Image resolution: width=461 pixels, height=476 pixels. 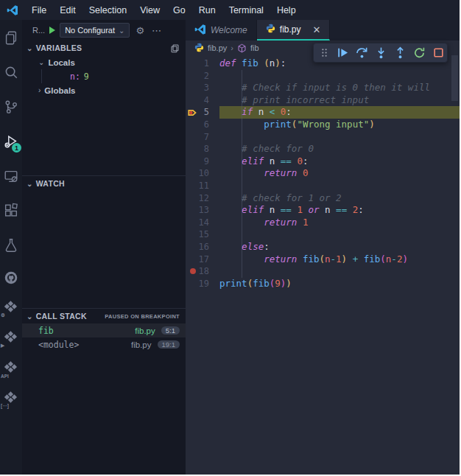 What do you see at coordinates (339, 100) in the screenshot?
I see `code-line-content: # print incorrect input` at bounding box center [339, 100].